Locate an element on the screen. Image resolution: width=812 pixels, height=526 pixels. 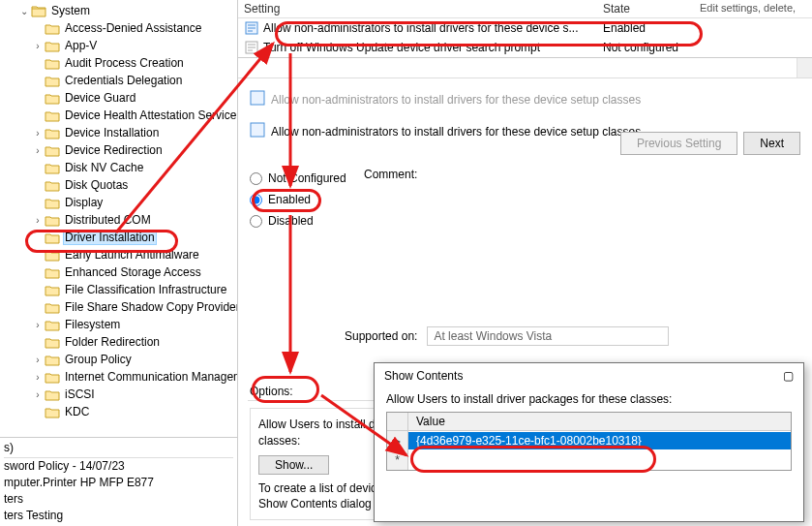
tree-node-label: Display is located at coordinates (83, 202).